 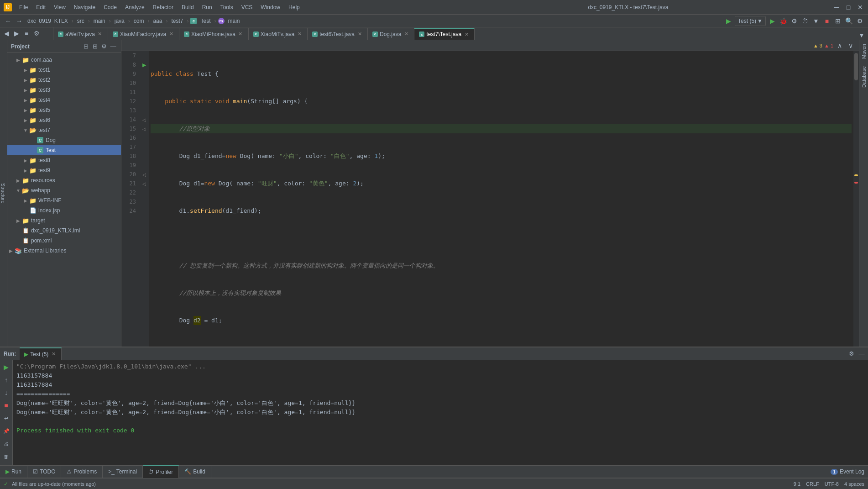 I want to click on run-config-tab: ▶ Test (5) ✕, so click(x=41, y=354).